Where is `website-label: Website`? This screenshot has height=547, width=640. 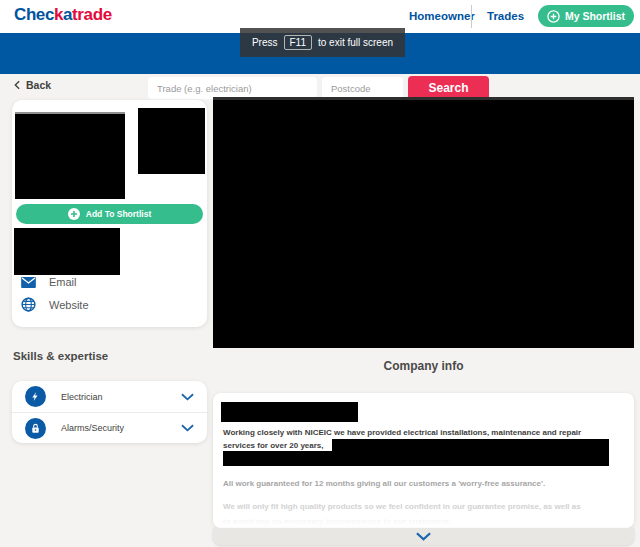 website-label: Website is located at coordinates (69, 305).